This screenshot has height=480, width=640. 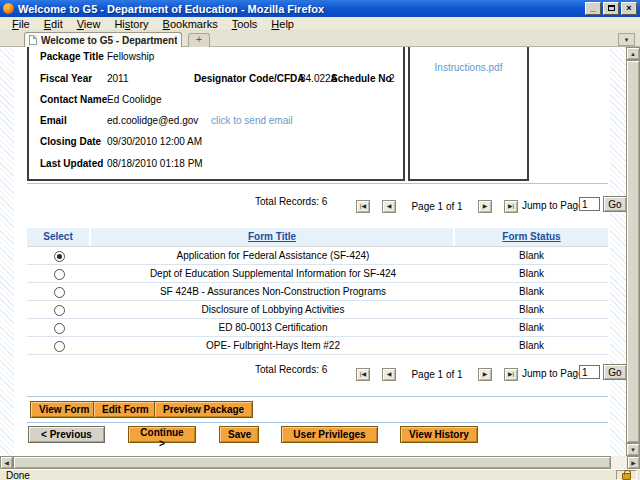 What do you see at coordinates (553, 206) in the screenshot?
I see `jump-to-page-label: Jump to Page` at bounding box center [553, 206].